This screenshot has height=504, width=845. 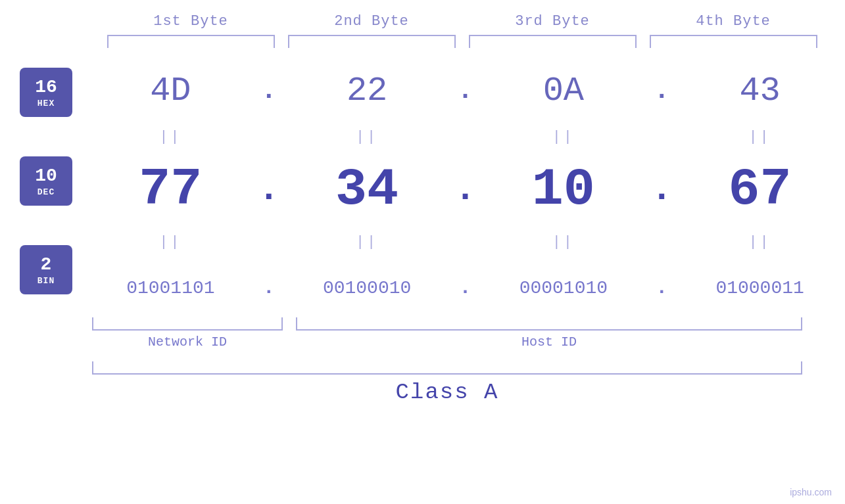 I want to click on host-id-label: Host ID, so click(x=549, y=342).